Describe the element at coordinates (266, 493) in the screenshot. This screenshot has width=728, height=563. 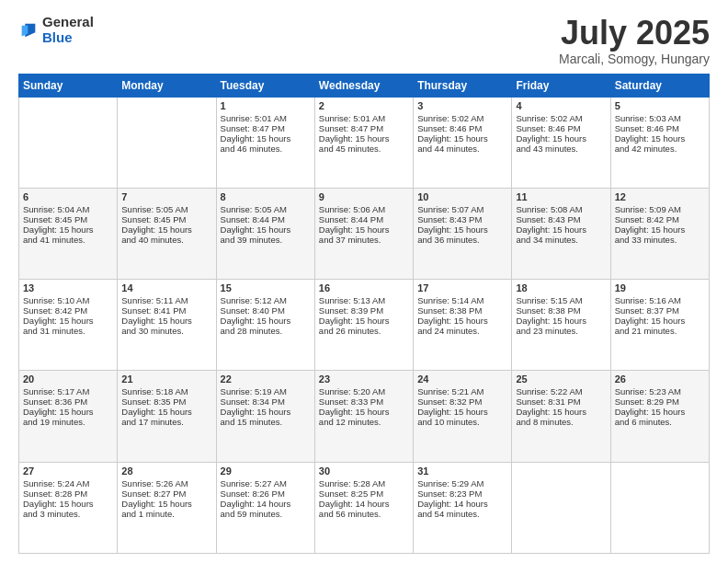
I see `sunset-text: Sunset: 8:26 PM` at that location.